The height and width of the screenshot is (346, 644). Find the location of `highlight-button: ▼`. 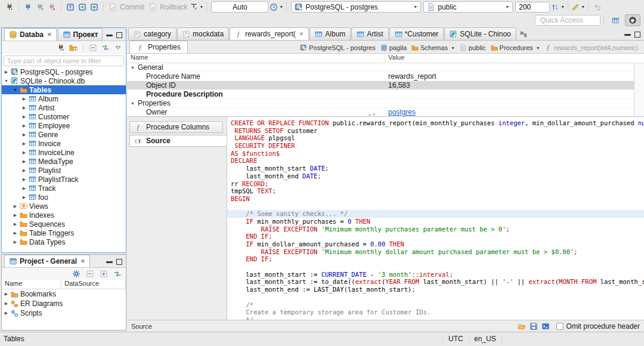

highlight-button: ▼ is located at coordinates (578, 7).